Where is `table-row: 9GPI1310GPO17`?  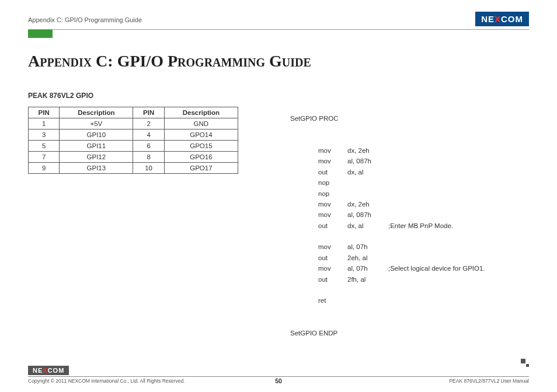 table-row: 9GPI1310GPO17 is located at coordinates (133, 168).